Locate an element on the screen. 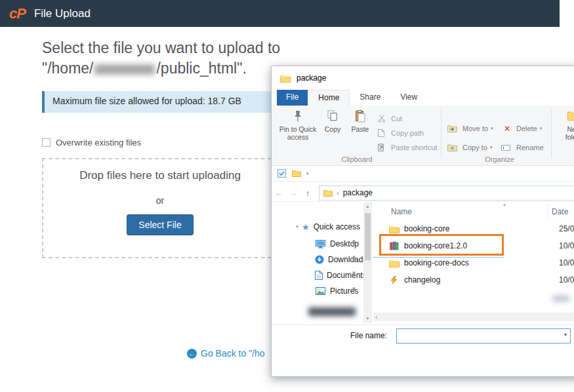 This screenshot has width=574, height=392. redacted-file-detail is located at coordinates (561, 299).